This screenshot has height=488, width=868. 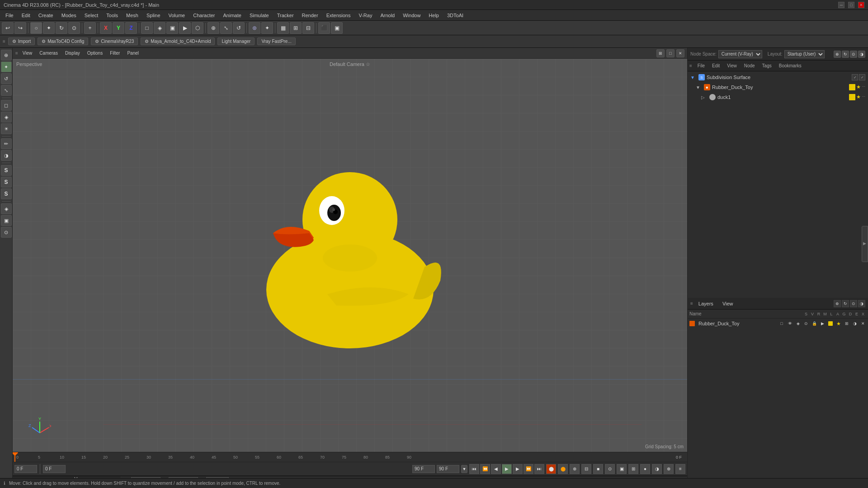 I want to click on render-view: ⬛, so click(x=324, y=28).